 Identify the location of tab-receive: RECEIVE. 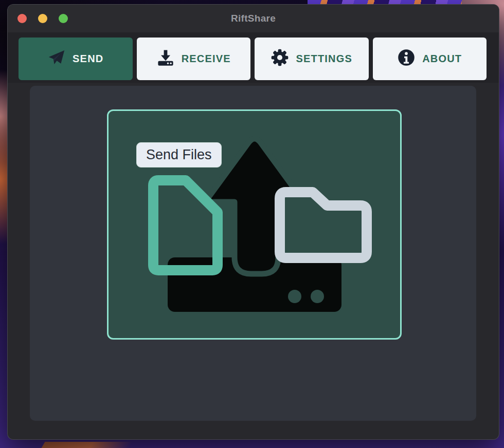
(194, 59).